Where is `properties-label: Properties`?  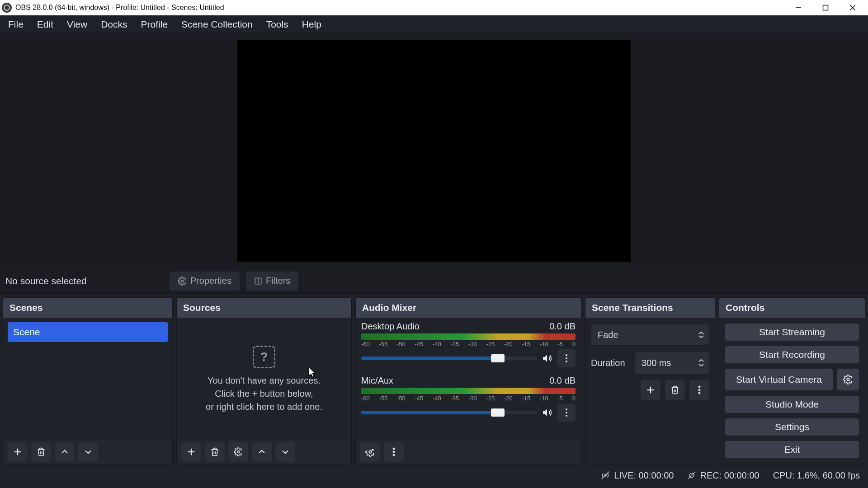 properties-label: Properties is located at coordinates (211, 281).